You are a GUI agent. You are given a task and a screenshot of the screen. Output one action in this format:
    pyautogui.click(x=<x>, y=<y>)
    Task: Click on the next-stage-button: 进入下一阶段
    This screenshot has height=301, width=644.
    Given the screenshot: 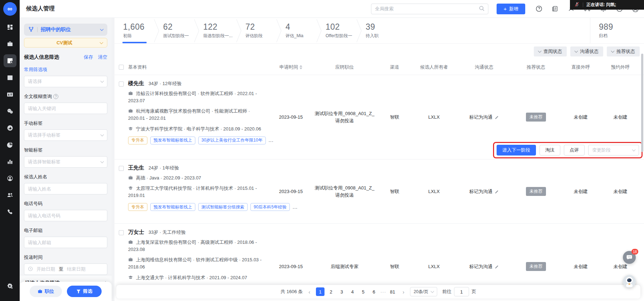 What is the action you would take?
    pyautogui.click(x=516, y=150)
    